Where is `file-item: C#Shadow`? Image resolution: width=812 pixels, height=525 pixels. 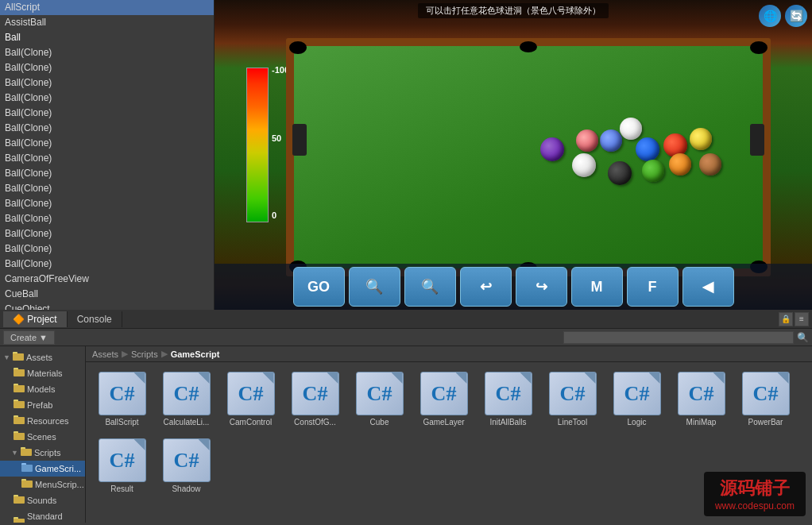 file-item: C#Shadow is located at coordinates (186, 466).